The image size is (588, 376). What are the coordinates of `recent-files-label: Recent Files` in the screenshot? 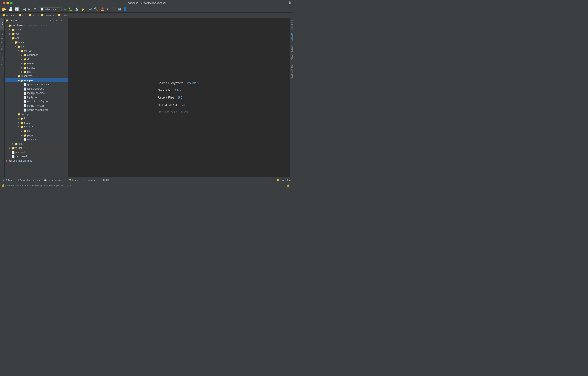 It's located at (166, 98).